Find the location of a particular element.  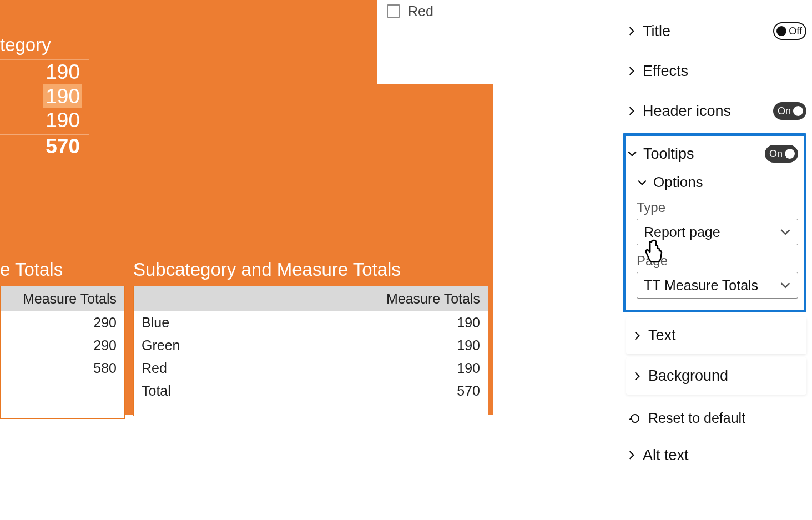

table-row: Red190 is located at coordinates (311, 368).